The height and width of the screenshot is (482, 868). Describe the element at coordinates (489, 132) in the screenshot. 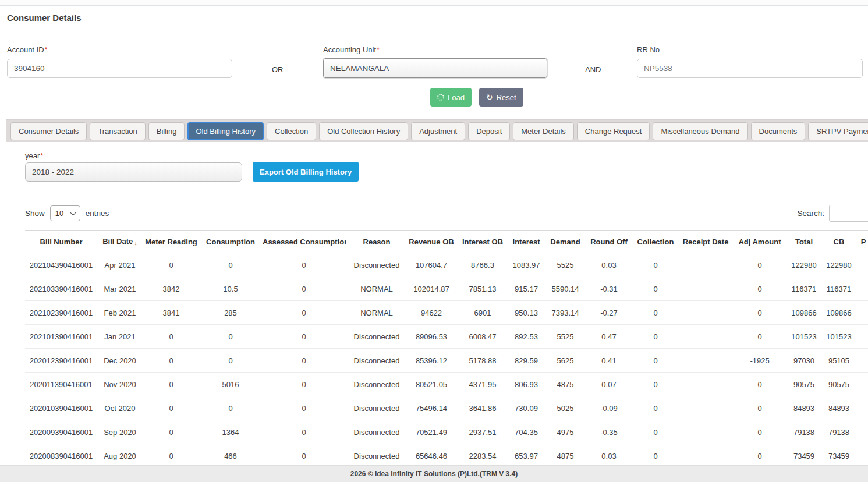

I see `tab-deposit: Deposit` at that location.